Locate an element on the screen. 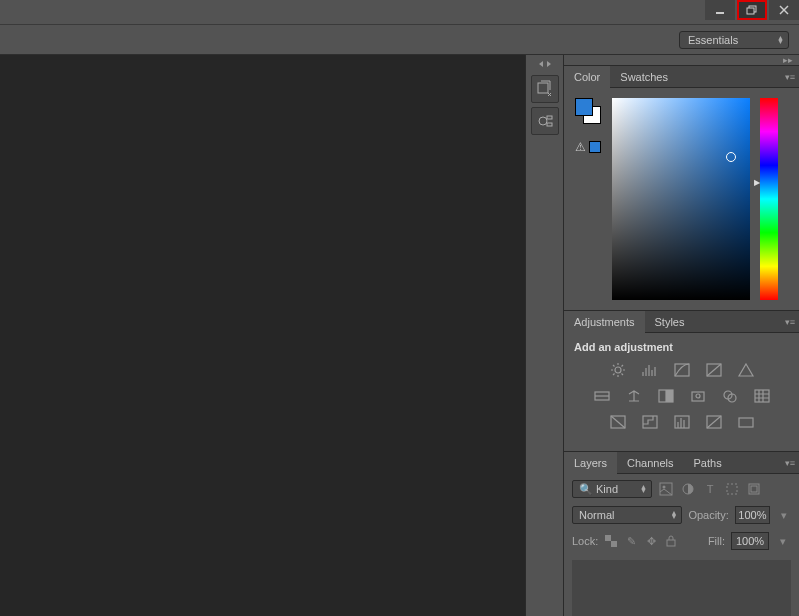 Image resolution: width=799 pixels, height=616 pixels. restore-button is located at coordinates (752, 10).